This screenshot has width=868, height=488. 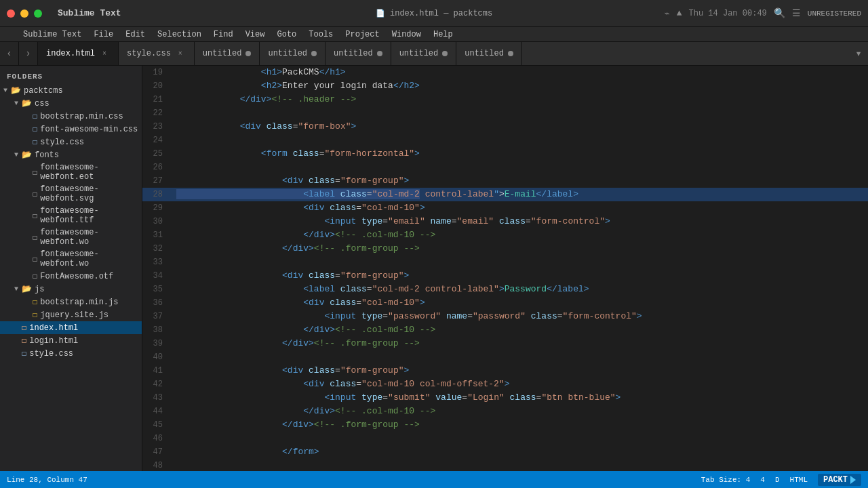 What do you see at coordinates (521, 100) in the screenshot?
I see `line-content-21: </div><!-- .header -->` at bounding box center [521, 100].